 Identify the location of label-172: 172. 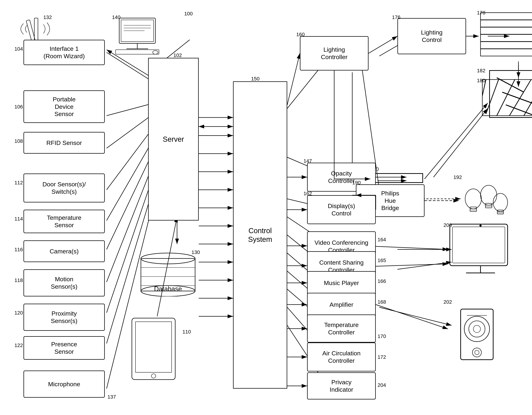
(382, 357).